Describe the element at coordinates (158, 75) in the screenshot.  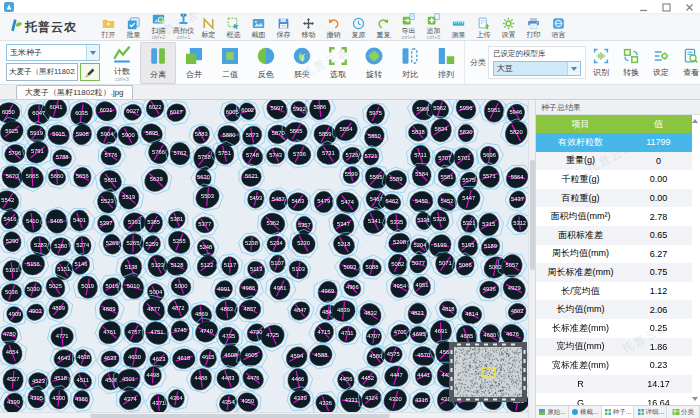
I see `toolbar-button-label: 分离` at that location.